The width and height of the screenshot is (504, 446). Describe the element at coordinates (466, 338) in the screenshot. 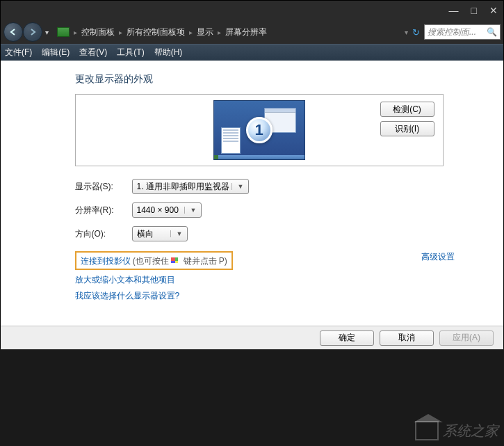

I see `apply-button: 应用(A)` at that location.